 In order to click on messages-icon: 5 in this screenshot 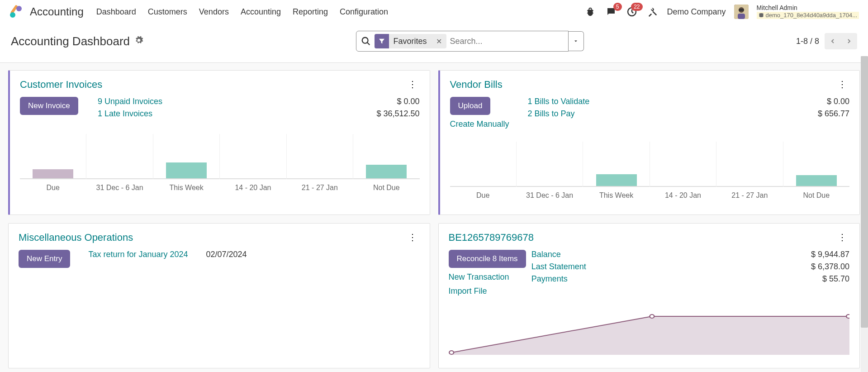, I will do `click(611, 12)`.